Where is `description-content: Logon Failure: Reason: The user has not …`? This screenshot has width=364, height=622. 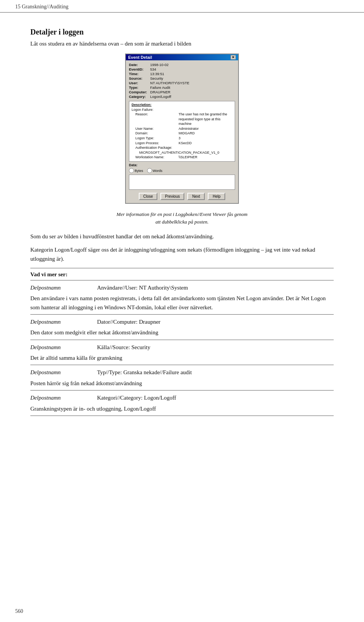 description-content: Logon Failure: Reason: The user has not … is located at coordinates (182, 134).